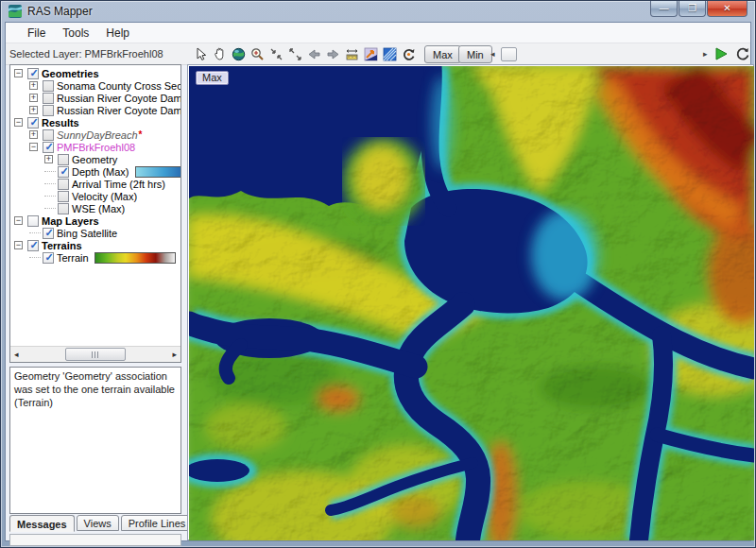  Describe the element at coordinates (721, 56) in the screenshot. I see `play-animation-icon` at that location.